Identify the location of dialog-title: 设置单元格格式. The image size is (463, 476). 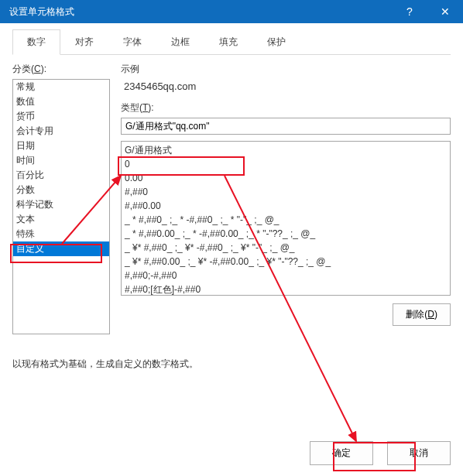
(201, 12).